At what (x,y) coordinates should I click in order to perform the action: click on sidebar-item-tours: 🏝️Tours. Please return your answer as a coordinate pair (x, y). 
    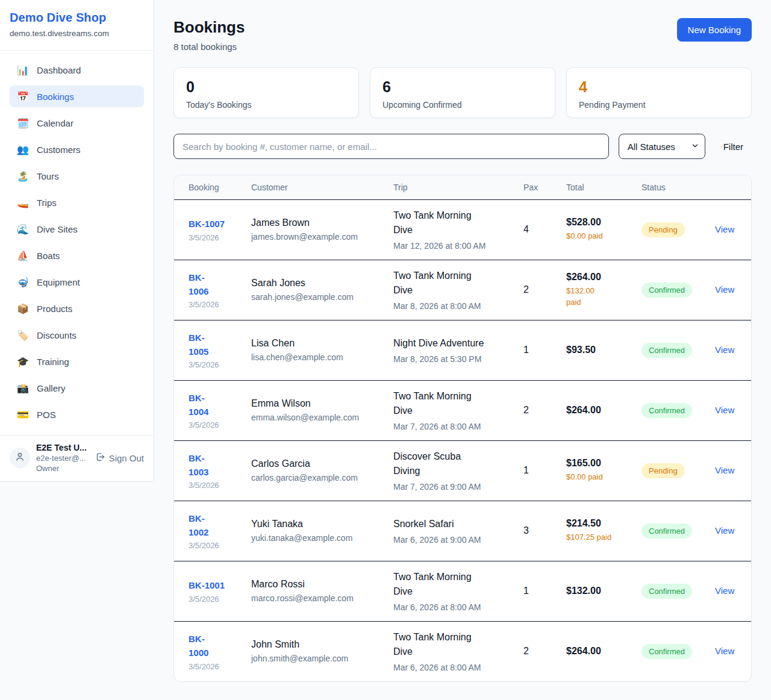
    Looking at the image, I should click on (77, 176).